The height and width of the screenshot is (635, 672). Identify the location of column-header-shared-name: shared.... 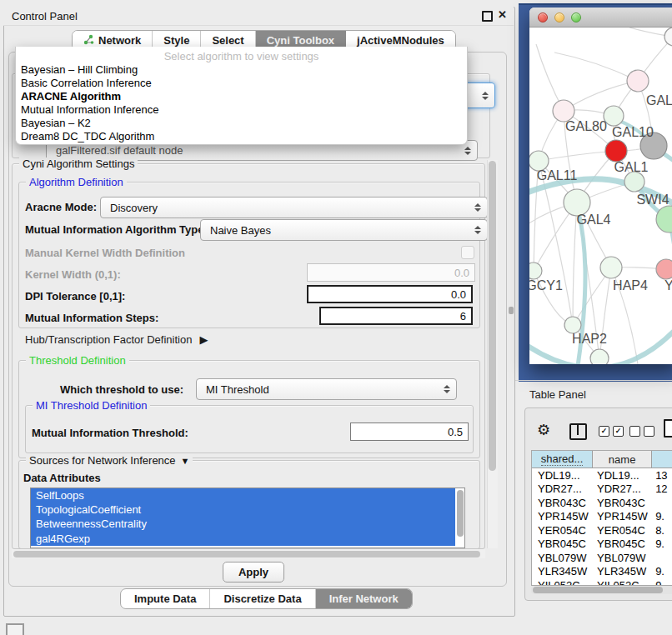
(562, 460).